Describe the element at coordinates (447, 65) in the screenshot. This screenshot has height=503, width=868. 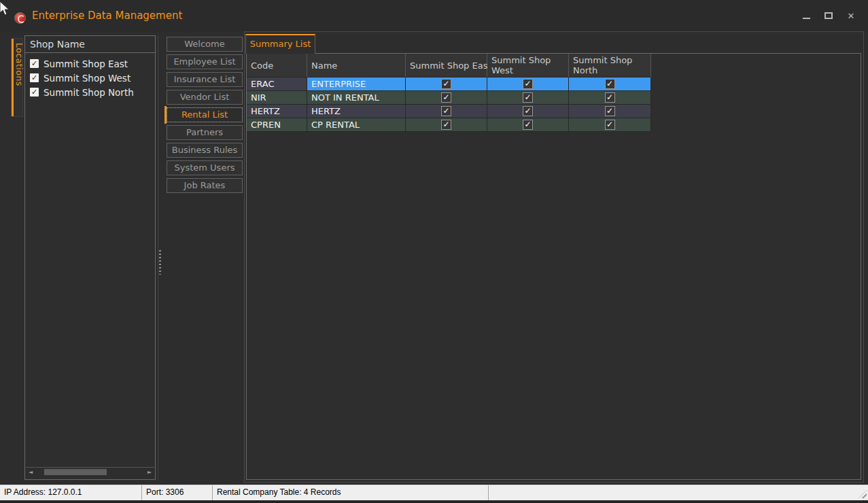
I see `column-header: Summit Shop East` at that location.